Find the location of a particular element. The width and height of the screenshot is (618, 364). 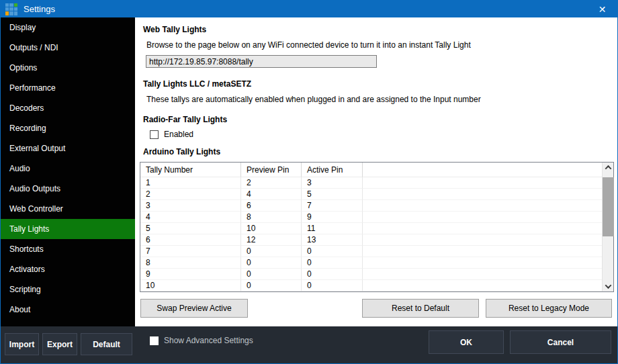

titlebar: Settings ✕ is located at coordinates (309, 9).